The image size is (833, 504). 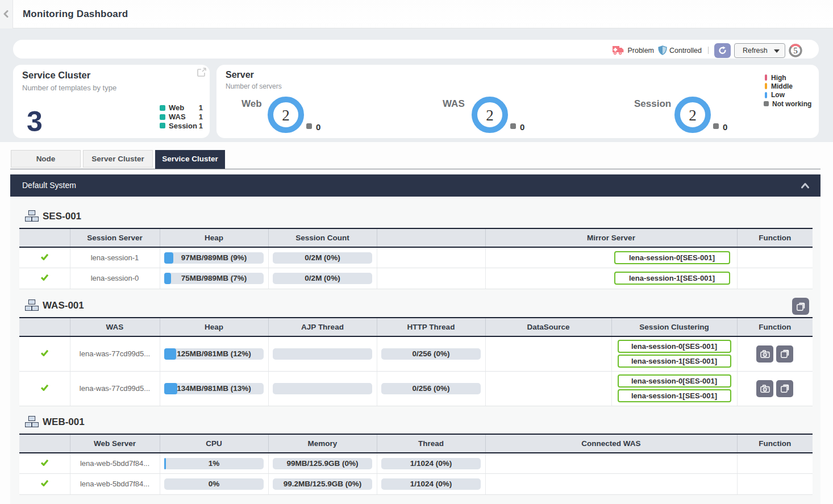 What do you see at coordinates (795, 51) in the screenshot?
I see `svg-text: 5` at bounding box center [795, 51].